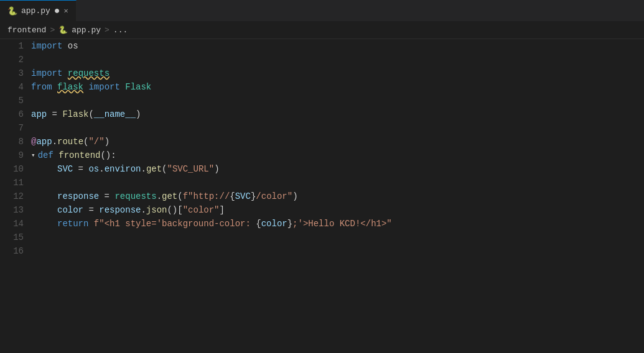 The width and height of the screenshot is (644, 353). Describe the element at coordinates (12, 46) in the screenshot. I see `line-number-1: 1` at that location.